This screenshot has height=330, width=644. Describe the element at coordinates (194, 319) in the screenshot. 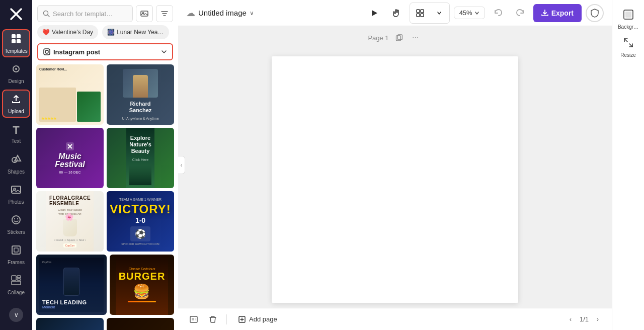

I see `page-thumbnail-btn` at that location.